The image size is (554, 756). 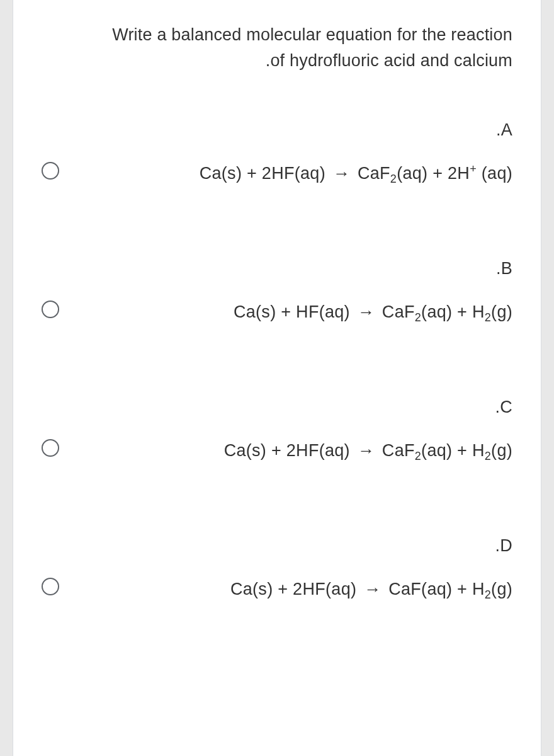 What do you see at coordinates (277, 568) in the screenshot?
I see `option-d: .D Ca(s) + 2HF(aq) → CaF(aq) + H2(g)` at bounding box center [277, 568].